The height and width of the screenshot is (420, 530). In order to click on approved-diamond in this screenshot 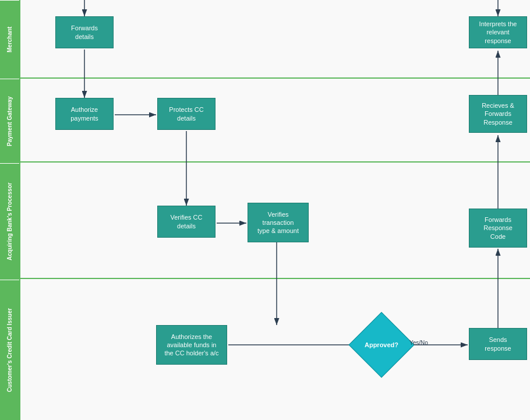, I will do `click(381, 345)`.